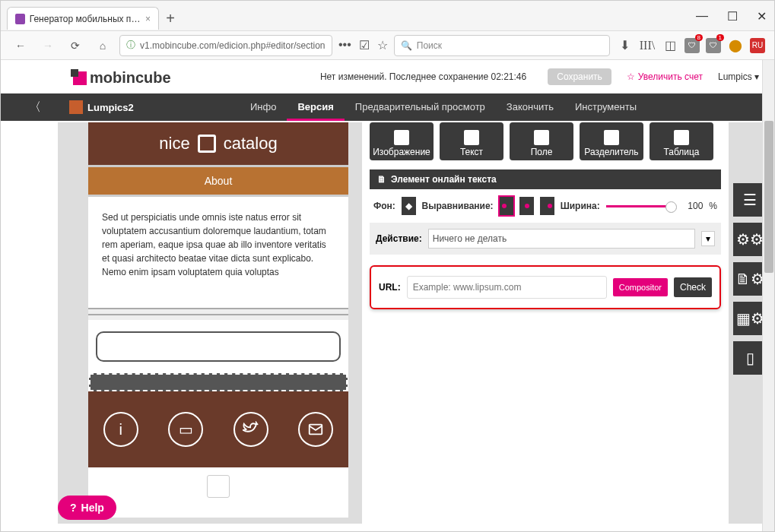 This screenshot has height=532, width=775. What do you see at coordinates (388, 107) in the screenshot?
I see `sub-nav: 〈 Lumpics2 Инфо Версия Предварительный п…` at bounding box center [388, 107].